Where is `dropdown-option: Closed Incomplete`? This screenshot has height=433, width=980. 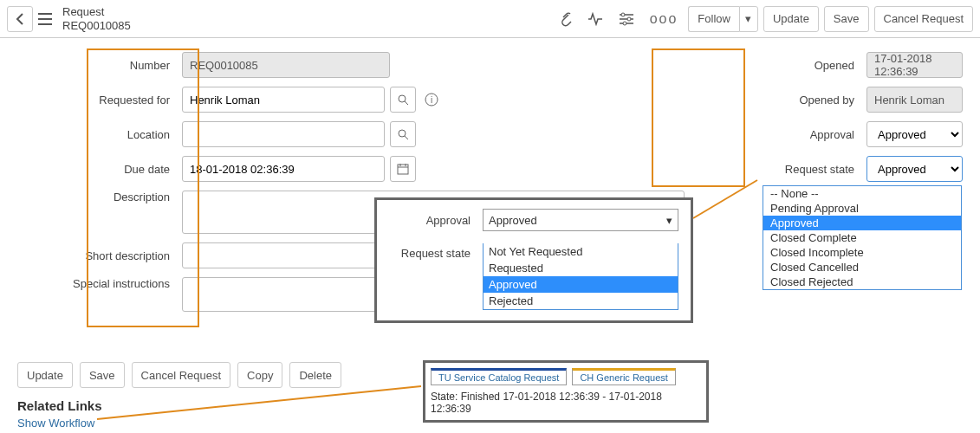
dropdown-option: Closed Incomplete is located at coordinates (862, 253).